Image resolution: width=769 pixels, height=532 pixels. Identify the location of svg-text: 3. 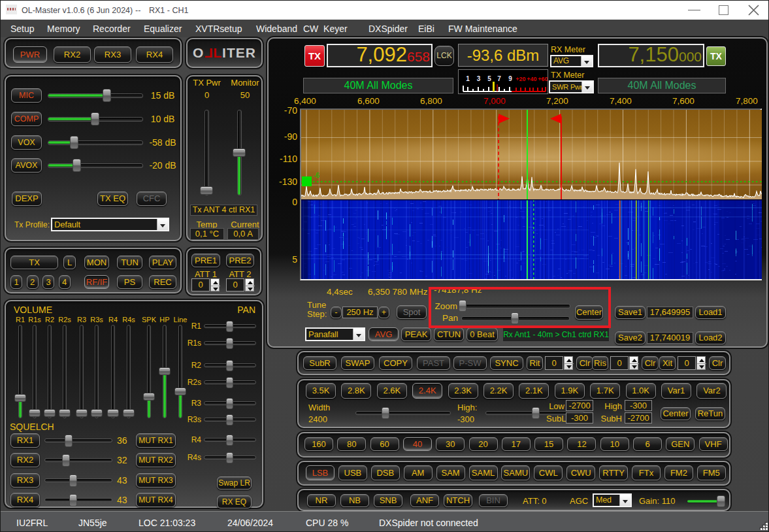
(479, 78).